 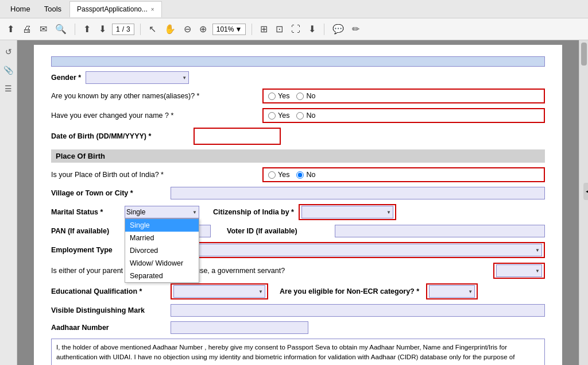 What do you see at coordinates (109, 193) in the screenshot?
I see `village-label: Village or Town or City *` at bounding box center [109, 193].